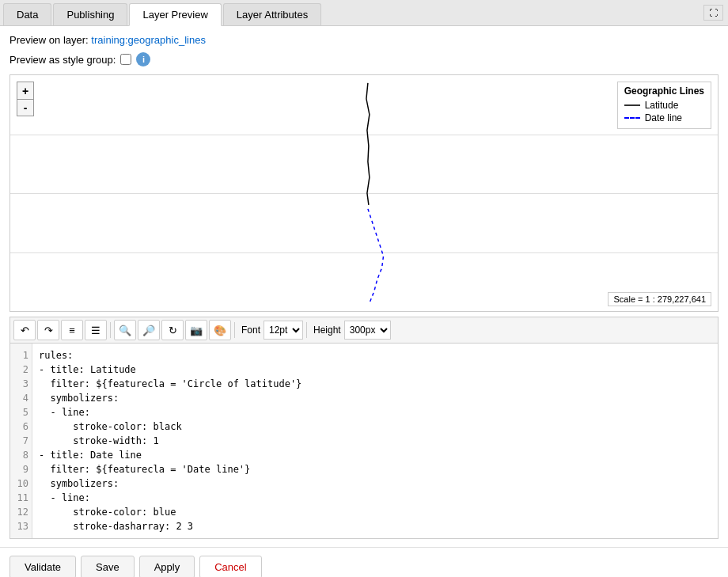  What do you see at coordinates (21, 484) in the screenshot?
I see `line-num-10: 10` at bounding box center [21, 484].